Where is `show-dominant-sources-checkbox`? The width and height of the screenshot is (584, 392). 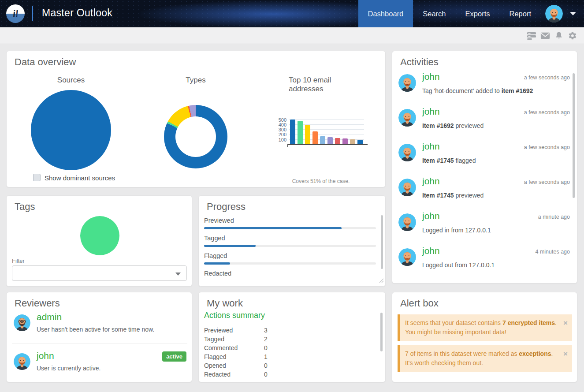 show-dominant-sources-checkbox is located at coordinates (37, 177).